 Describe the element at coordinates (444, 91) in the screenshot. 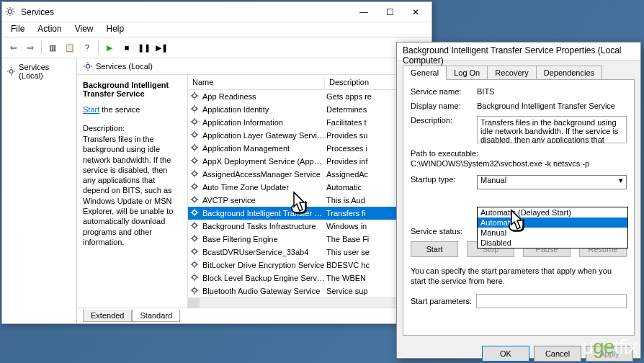

I see `label-service-name: Service name:` at that location.